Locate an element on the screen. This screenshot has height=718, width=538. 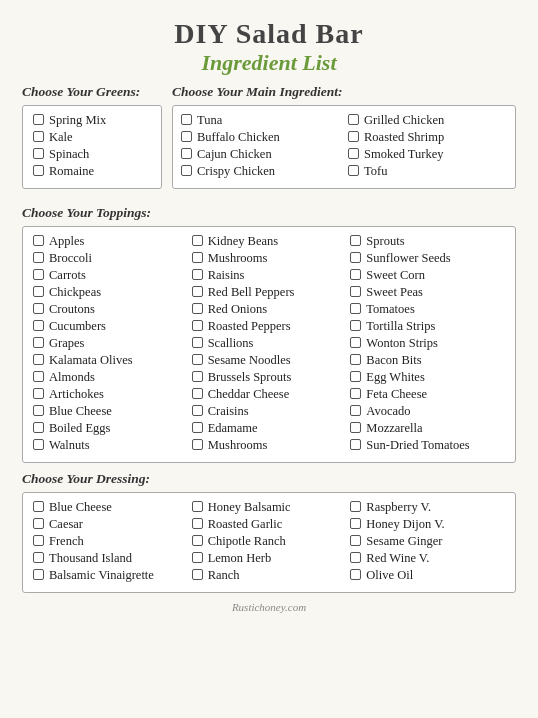
item-label: Sesame Noodles is located at coordinates (250, 360).